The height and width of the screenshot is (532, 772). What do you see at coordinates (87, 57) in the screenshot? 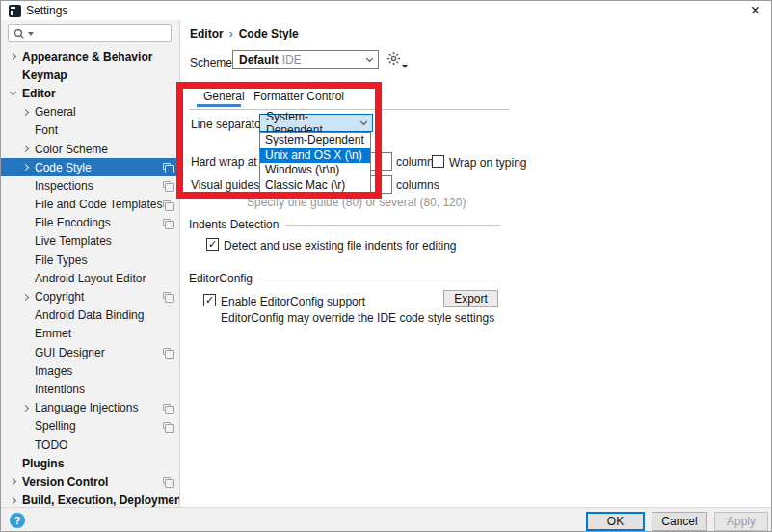
I see `sidebar-item-label: Appearance & Behavior` at bounding box center [87, 57].